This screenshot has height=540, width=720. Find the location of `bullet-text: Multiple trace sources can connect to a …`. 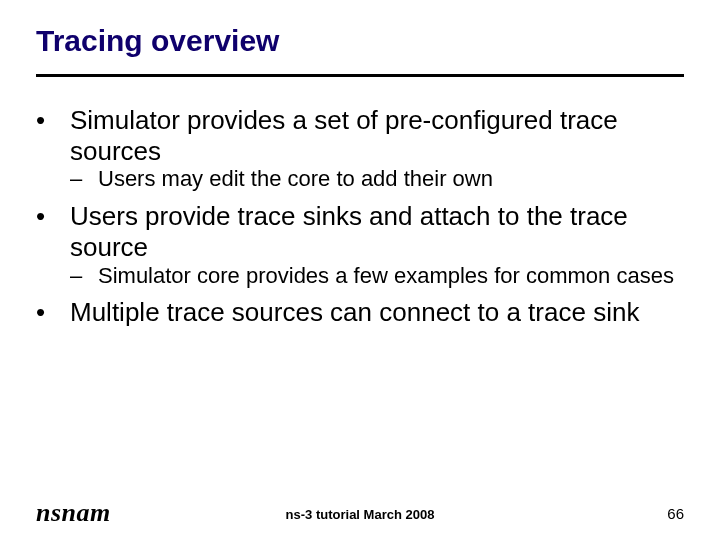

bullet-text: Multiple trace sources can connect to a … is located at coordinates (377, 312).